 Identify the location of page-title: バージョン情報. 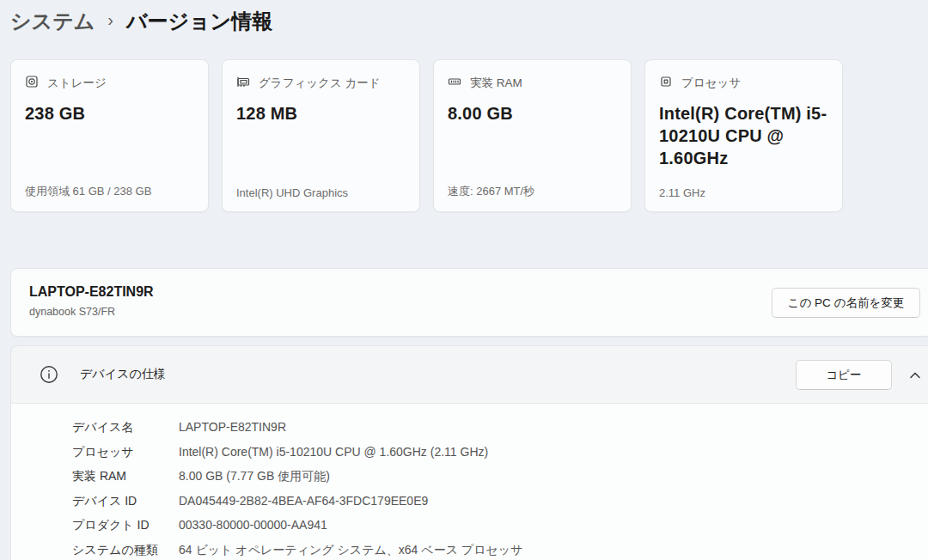
(199, 21).